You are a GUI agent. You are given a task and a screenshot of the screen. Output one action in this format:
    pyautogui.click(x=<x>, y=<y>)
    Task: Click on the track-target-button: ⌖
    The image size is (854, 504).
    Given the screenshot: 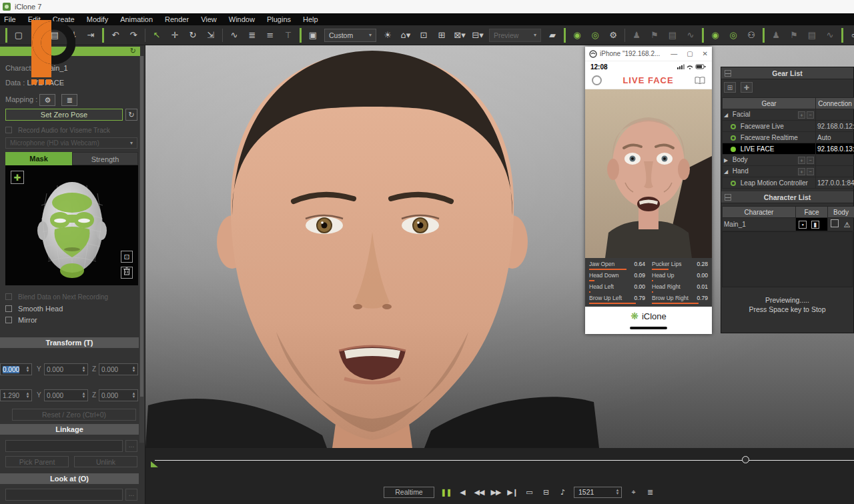 What is the action you would take?
    pyautogui.click(x=633, y=492)
    